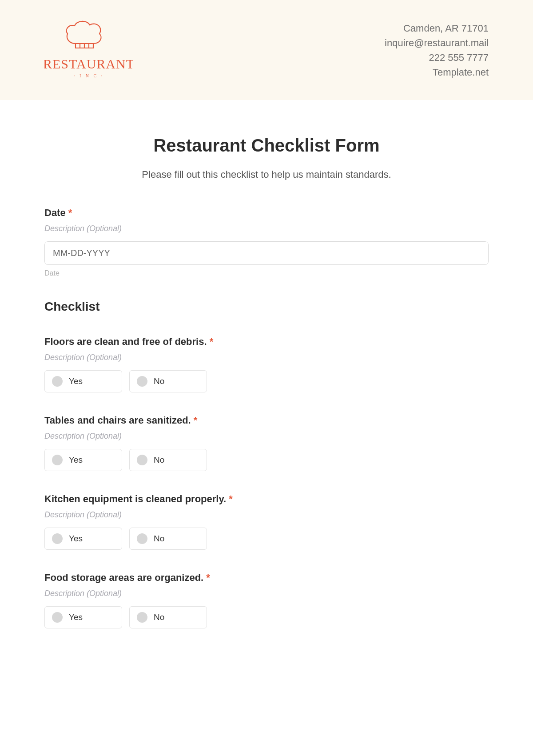 This screenshot has height=756, width=533. Describe the element at coordinates (266, 342) in the screenshot. I see `item-label: Floors are clean and free of debris. *` at that location.